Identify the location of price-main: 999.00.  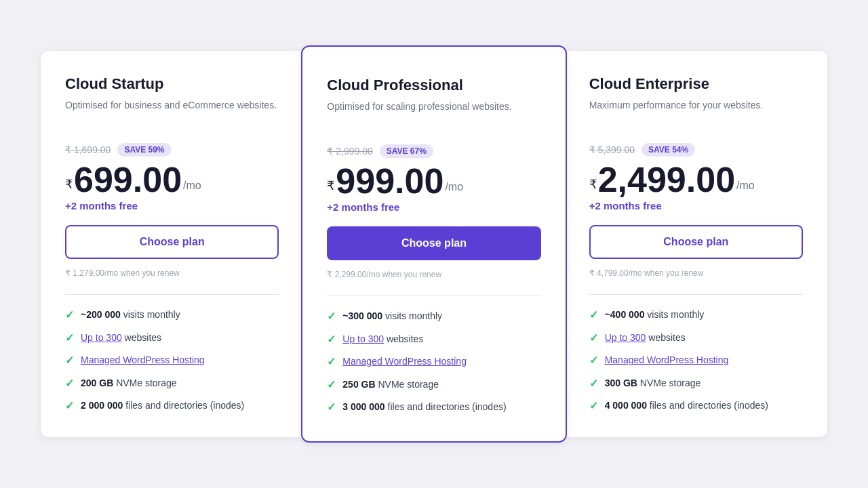
(389, 181).